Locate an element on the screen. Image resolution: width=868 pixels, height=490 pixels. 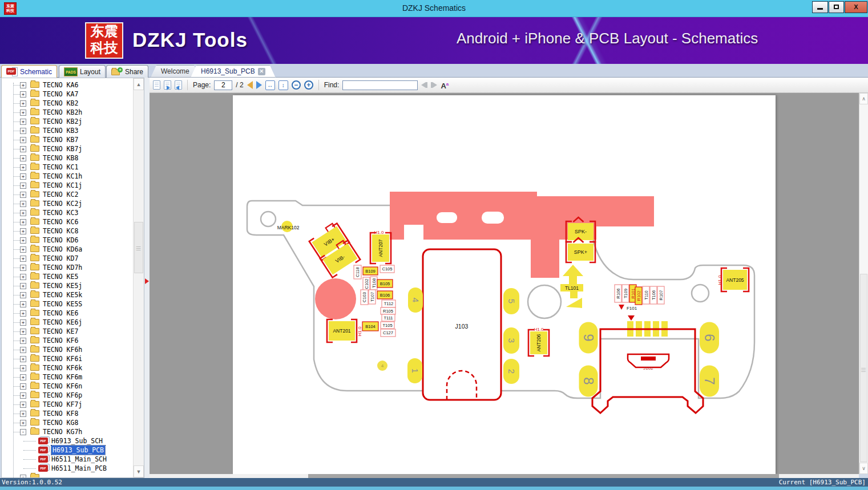
tree-item-folder: +TECNO KF6n is located at coordinates (67, 386).